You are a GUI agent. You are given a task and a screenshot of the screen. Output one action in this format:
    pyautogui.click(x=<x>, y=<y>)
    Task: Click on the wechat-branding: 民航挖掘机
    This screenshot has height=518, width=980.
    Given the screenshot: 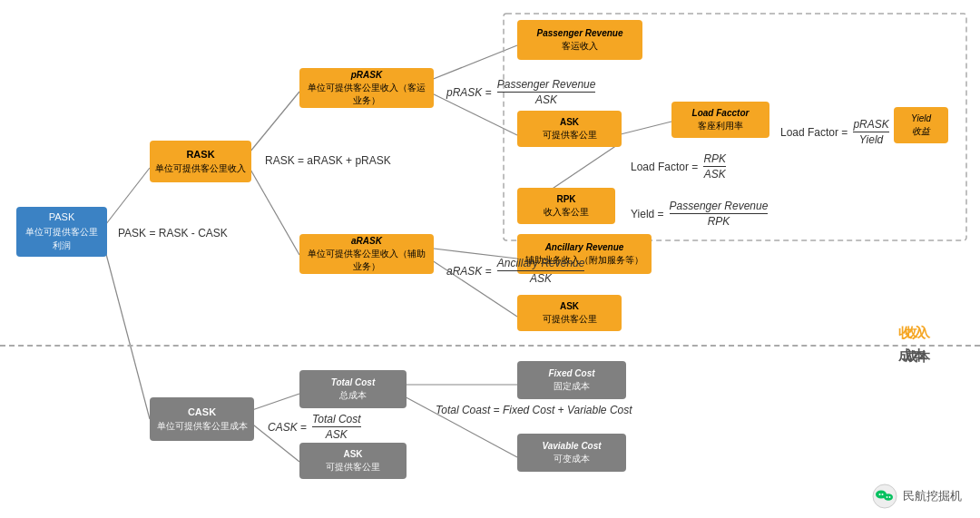 What is the action you would take?
    pyautogui.click(x=916, y=496)
    